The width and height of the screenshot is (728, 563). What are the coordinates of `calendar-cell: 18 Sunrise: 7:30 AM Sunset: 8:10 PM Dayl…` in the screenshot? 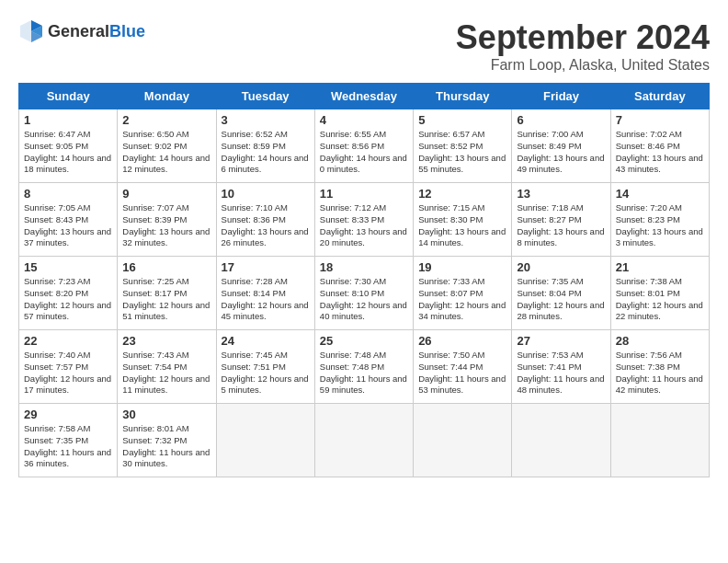 It's located at (364, 293).